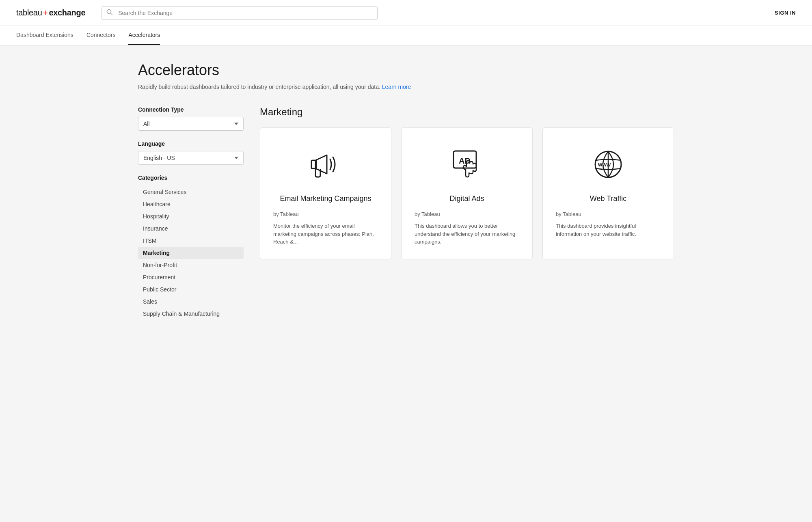 This screenshot has height=522, width=812. Describe the element at coordinates (608, 214) in the screenshot. I see `card-author-web-traffic: by Tableau` at that location.